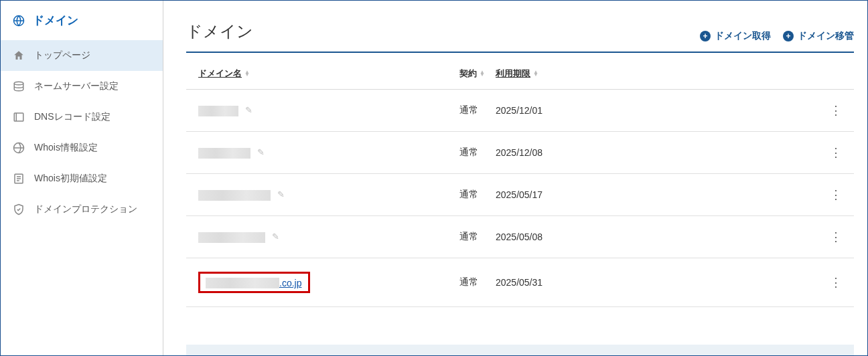  Describe the element at coordinates (19, 117) in the screenshot. I see `dns-icon` at that location.